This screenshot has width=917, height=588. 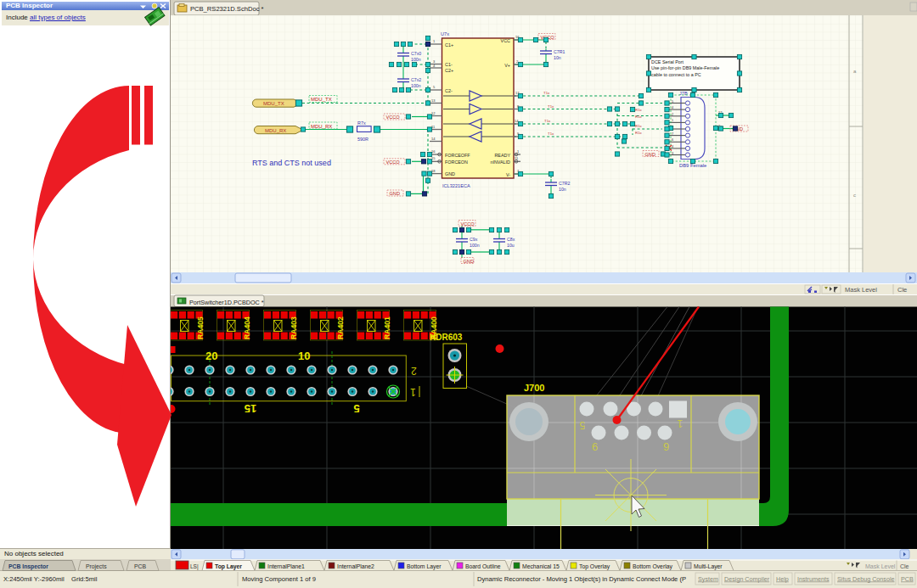 What do you see at coordinates (445, 34) in the screenshot?
I see `svg-text: U7x` at bounding box center [445, 34].